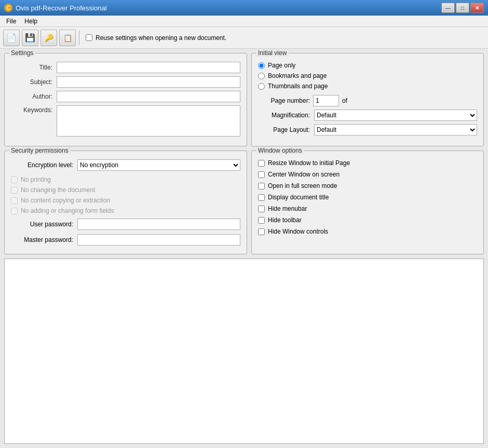 The image size is (488, 448). Describe the element at coordinates (298, 86) in the screenshot. I see `thumbnails-label: Thumbnails and page` at that location.